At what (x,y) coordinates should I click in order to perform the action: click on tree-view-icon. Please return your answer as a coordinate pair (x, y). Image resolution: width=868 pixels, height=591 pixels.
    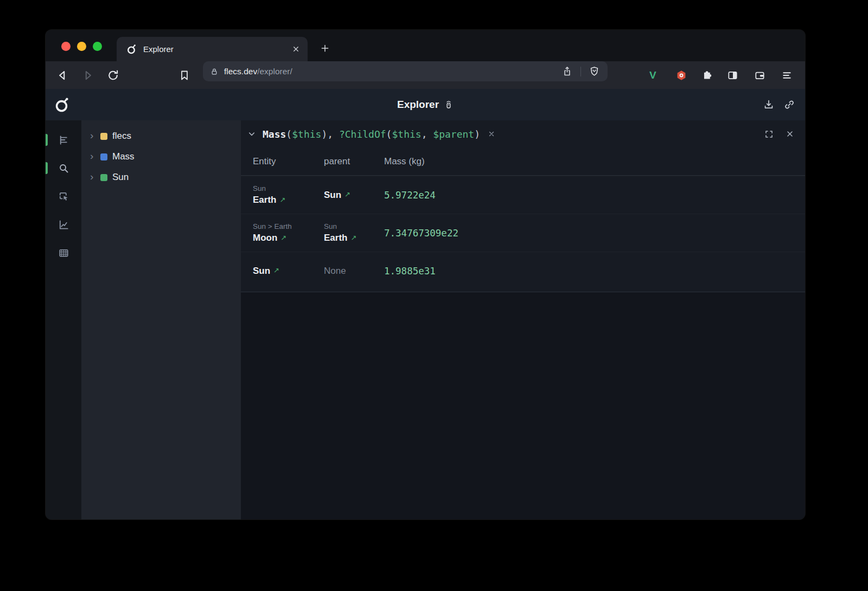
    Looking at the image, I should click on (63, 140).